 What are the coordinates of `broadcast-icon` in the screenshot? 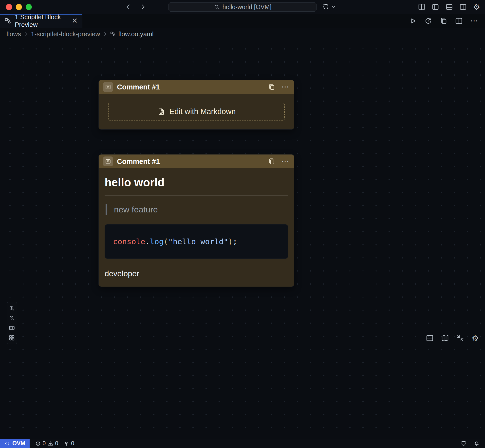 It's located at (67, 444).